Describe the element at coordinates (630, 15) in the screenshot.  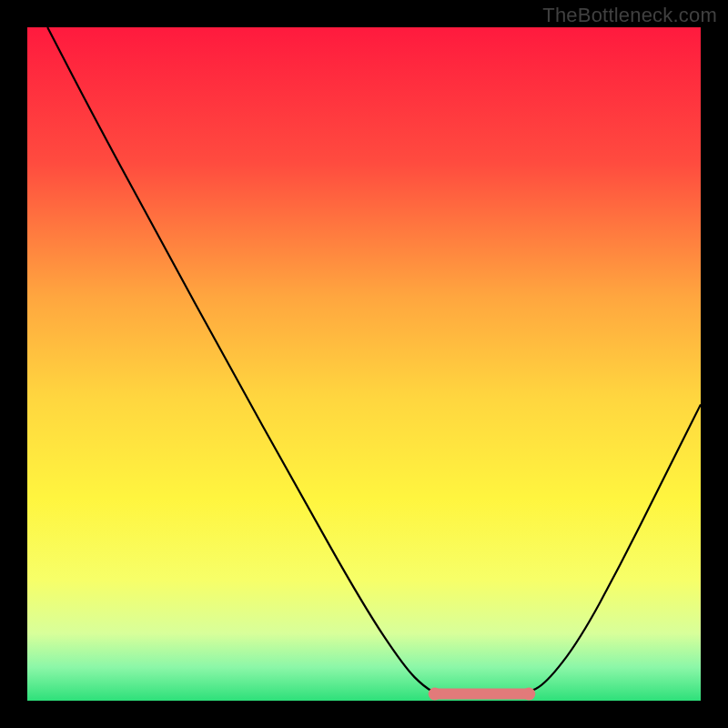
I see `watermark-text: TheBottleneck.com` at that location.